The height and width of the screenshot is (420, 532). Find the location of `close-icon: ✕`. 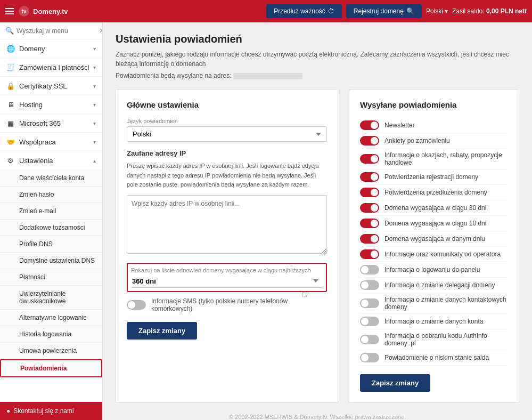

close-icon: ✕ is located at coordinates (101, 31).